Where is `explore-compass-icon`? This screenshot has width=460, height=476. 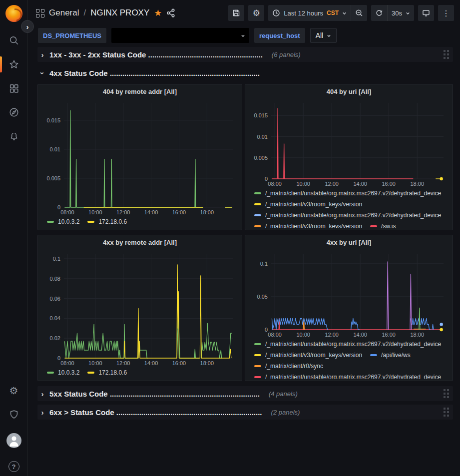 explore-compass-icon is located at coordinates (14, 112).